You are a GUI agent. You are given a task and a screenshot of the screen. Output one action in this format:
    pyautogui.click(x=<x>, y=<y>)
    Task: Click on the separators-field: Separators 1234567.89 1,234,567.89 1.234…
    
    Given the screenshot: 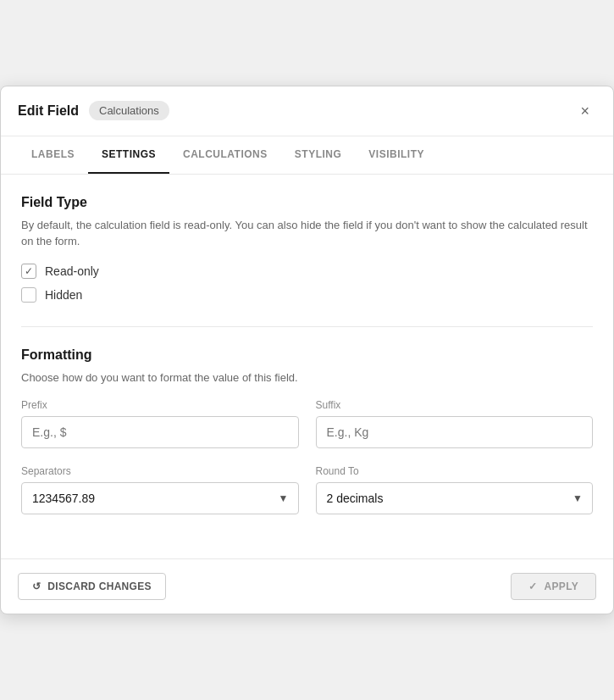 What is the action you would take?
    pyautogui.click(x=160, y=490)
    